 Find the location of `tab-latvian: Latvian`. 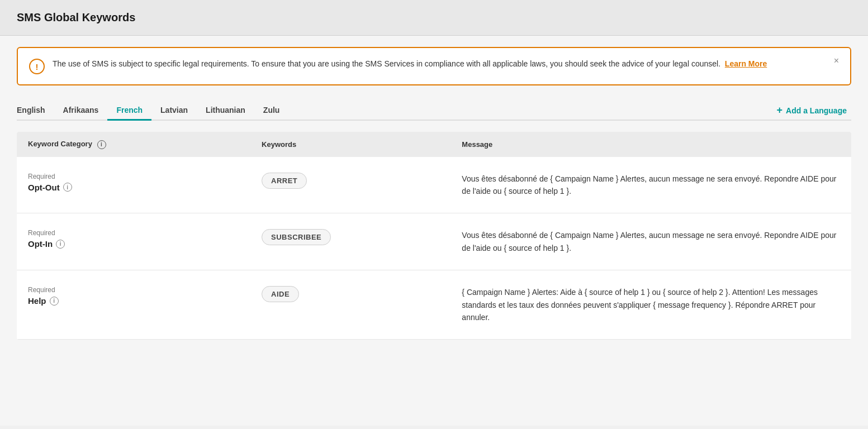

tab-latvian: Latvian is located at coordinates (174, 111).